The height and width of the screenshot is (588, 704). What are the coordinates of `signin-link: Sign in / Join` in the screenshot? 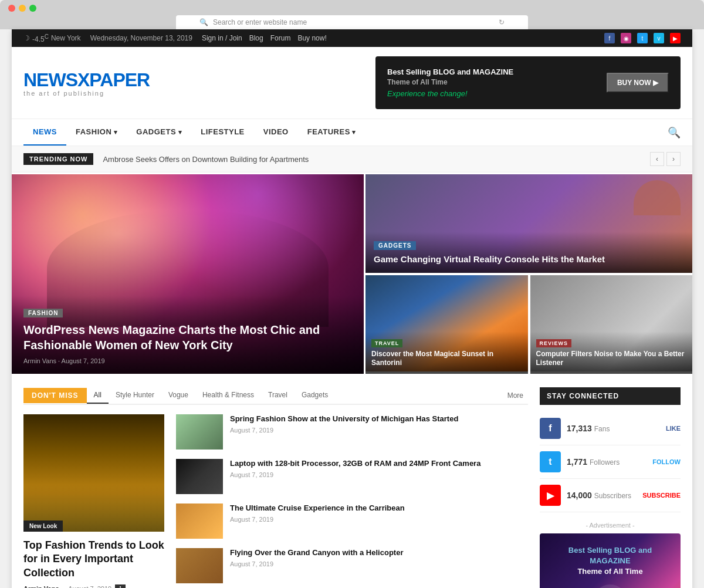 It's located at (222, 38).